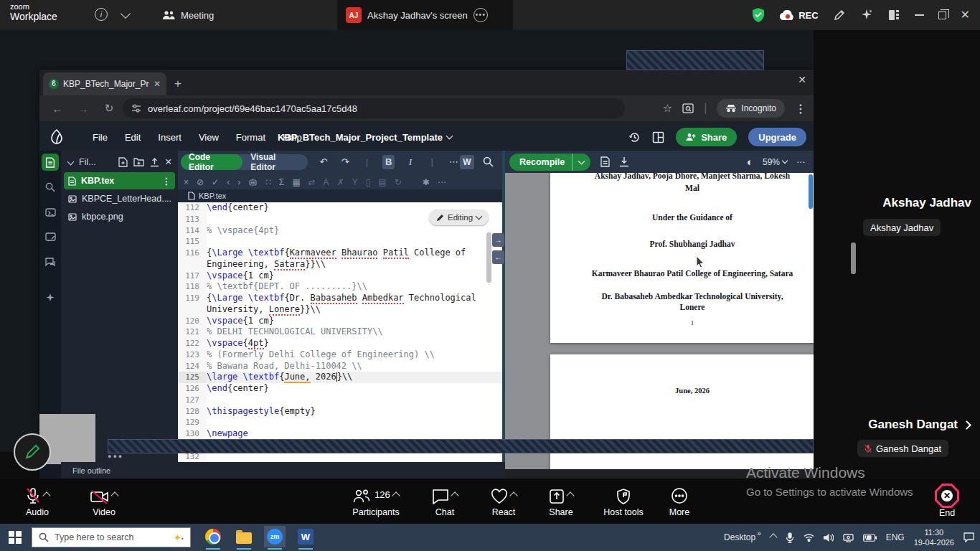 This screenshot has height=551, width=980. Describe the element at coordinates (920, 15) in the screenshot. I see `minimize-icon` at that location.